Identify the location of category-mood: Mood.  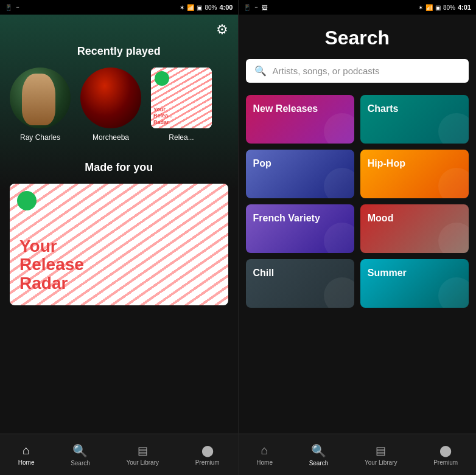
(415, 229).